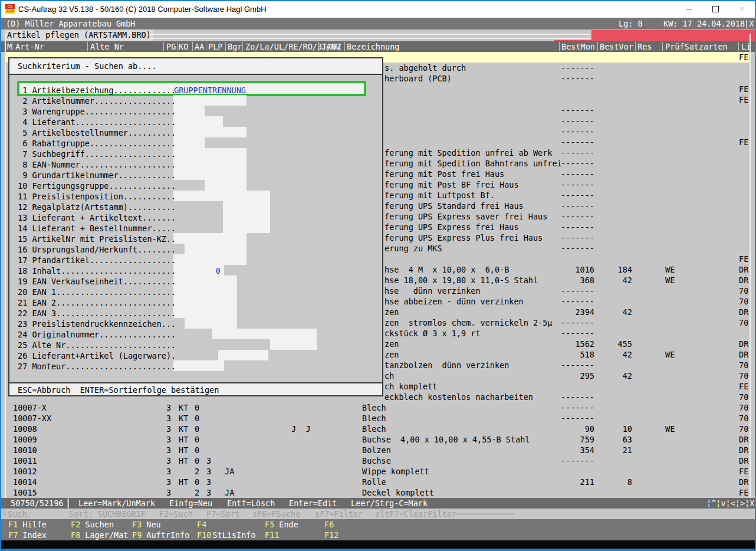 This screenshot has width=756, height=551. What do you see at coordinates (689, 8) in the screenshot?
I see `minimize-button: –` at bounding box center [689, 8].